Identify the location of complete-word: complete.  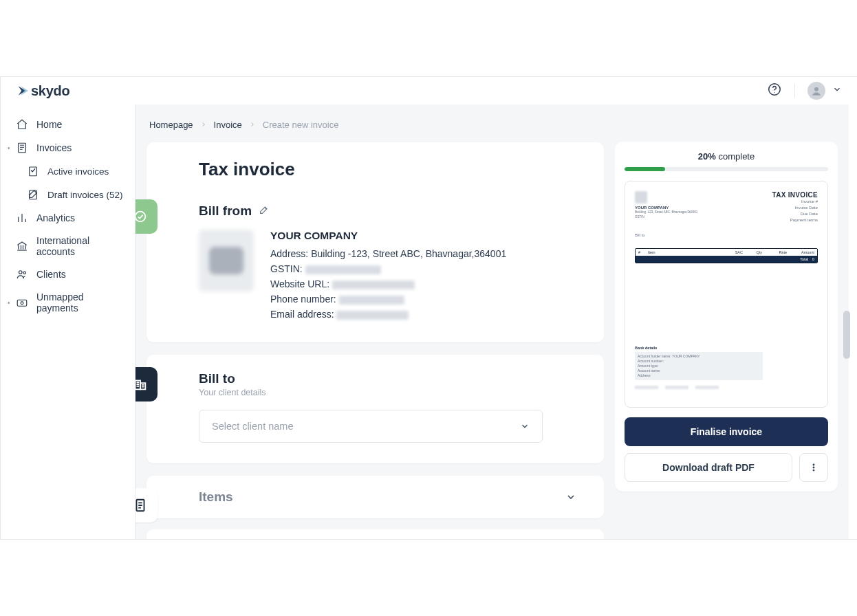
(736, 157).